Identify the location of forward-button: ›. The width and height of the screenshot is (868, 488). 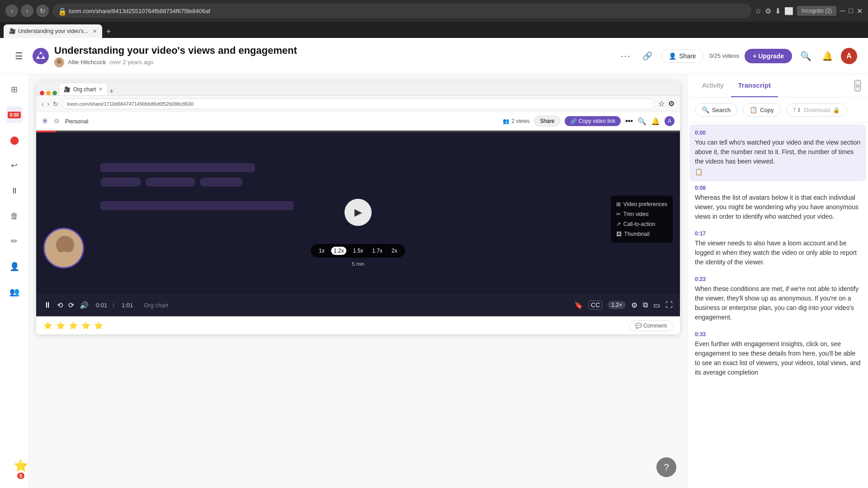
(27, 11).